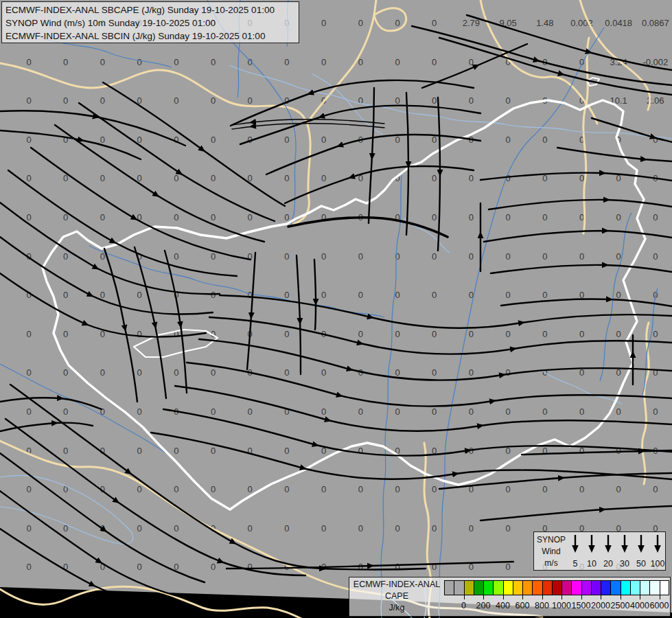  What do you see at coordinates (509, 597) in the screenshot?
I see `cape-legend-panel: ECMWF-INDEX-ANAL CAPE J/kg 0200400600800…` at bounding box center [509, 597].